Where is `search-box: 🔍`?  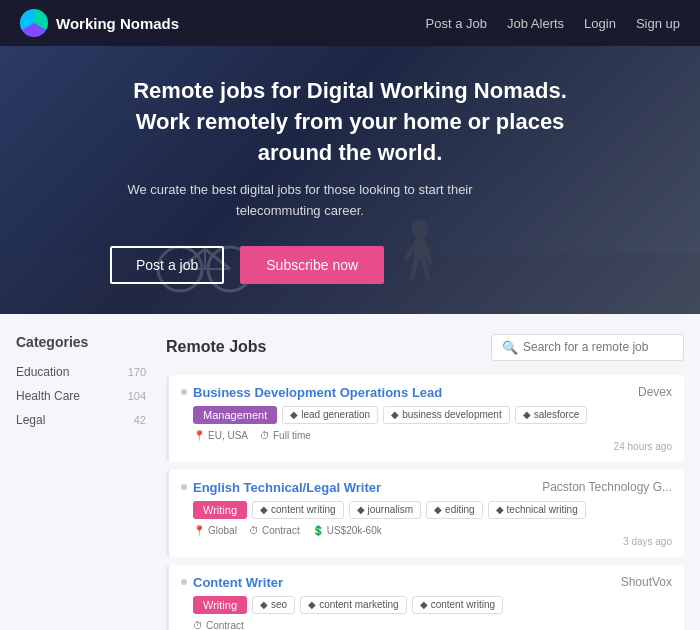 search-box: 🔍 is located at coordinates (588, 348).